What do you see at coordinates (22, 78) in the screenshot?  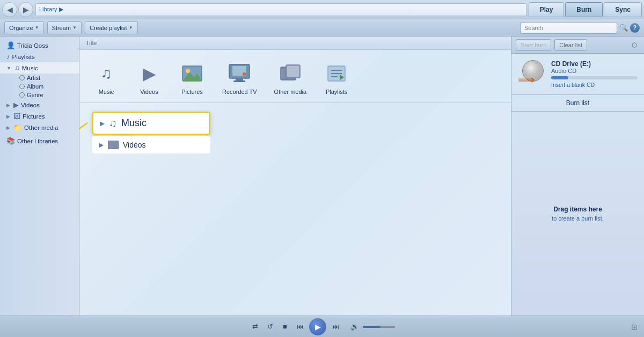 I see `artist-circle-icon` at bounding box center [22, 78].